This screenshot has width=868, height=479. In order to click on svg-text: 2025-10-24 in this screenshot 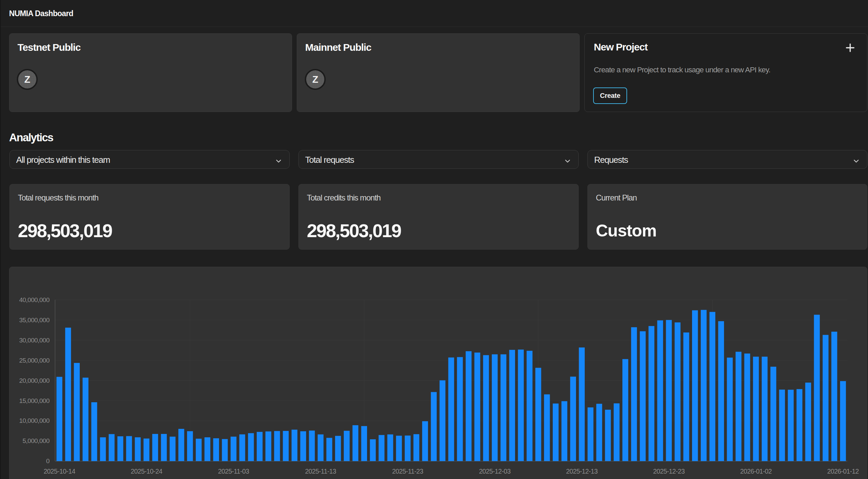, I will do `click(146, 471)`.